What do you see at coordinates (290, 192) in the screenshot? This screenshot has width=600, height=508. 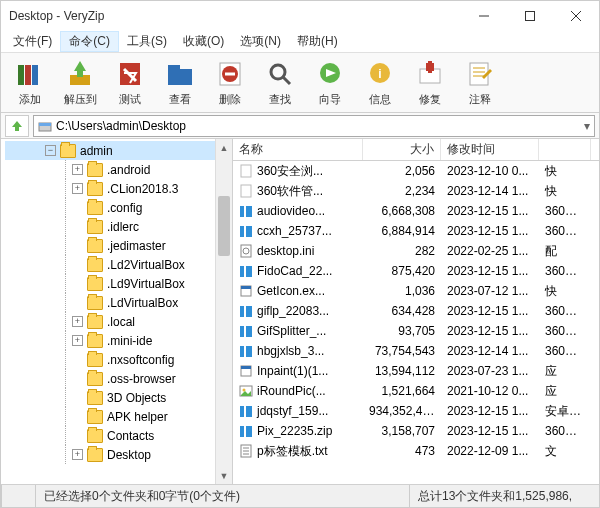 I see `file-name: 360软件管...` at bounding box center [290, 192].